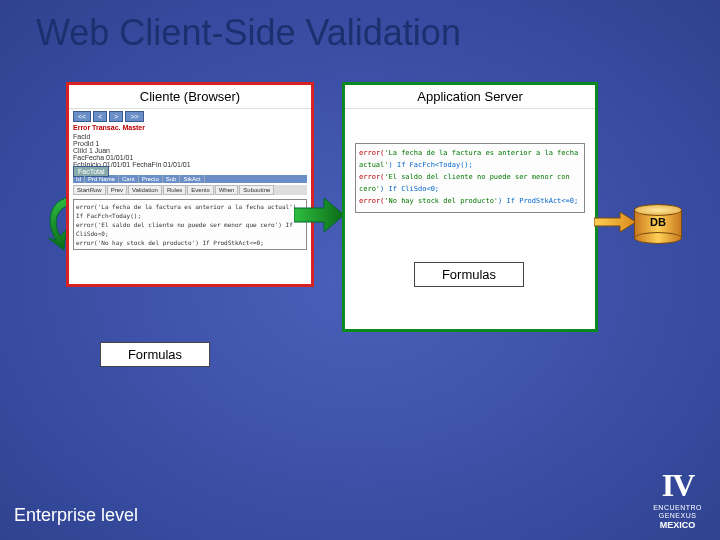  Describe the element at coordinates (658, 224) in the screenshot. I see `database-icon: DB` at that location.